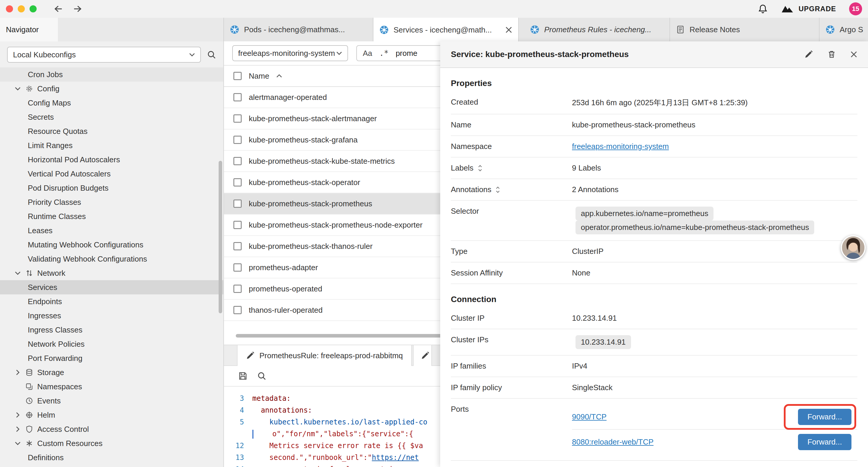 This screenshot has width=868, height=467. Describe the element at coordinates (535, 30) in the screenshot. I see `kubernetes-icon` at that location.